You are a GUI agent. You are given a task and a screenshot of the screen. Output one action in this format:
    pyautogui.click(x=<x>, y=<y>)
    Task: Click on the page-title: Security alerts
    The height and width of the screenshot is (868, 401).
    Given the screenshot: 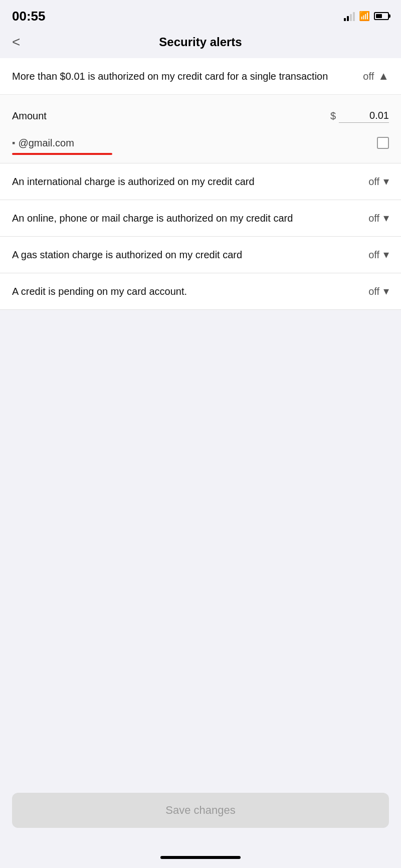 What is the action you would take?
    pyautogui.click(x=200, y=42)
    